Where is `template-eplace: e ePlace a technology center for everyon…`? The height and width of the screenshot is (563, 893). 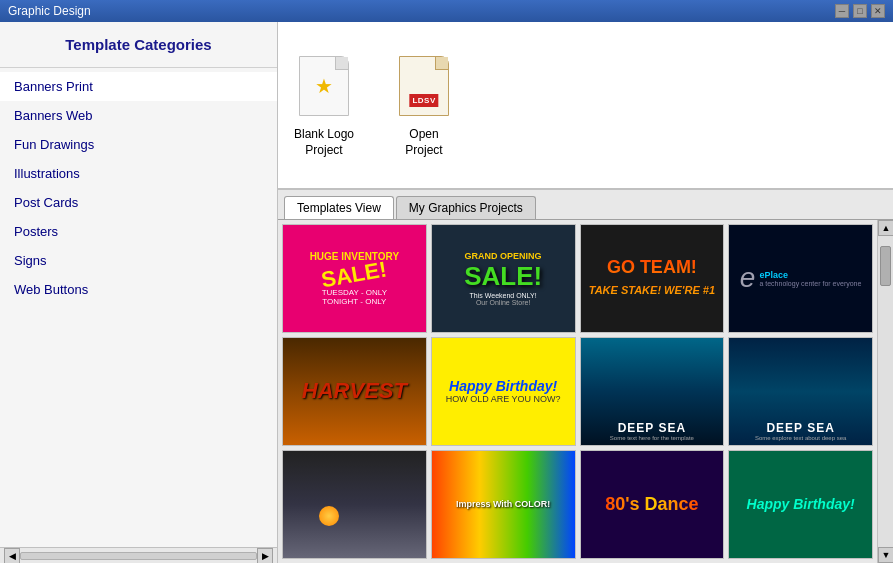
template-eplace: e ePlace a technology center for everyon… is located at coordinates (800, 278).